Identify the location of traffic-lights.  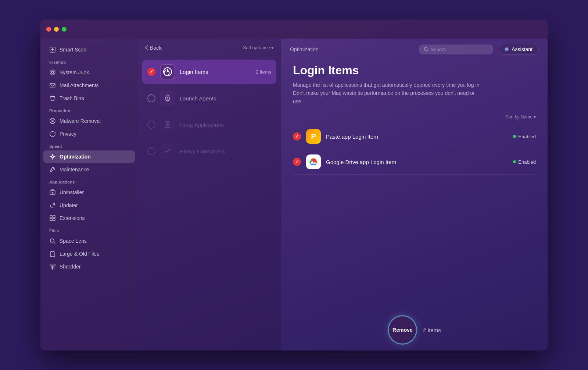
(57, 29).